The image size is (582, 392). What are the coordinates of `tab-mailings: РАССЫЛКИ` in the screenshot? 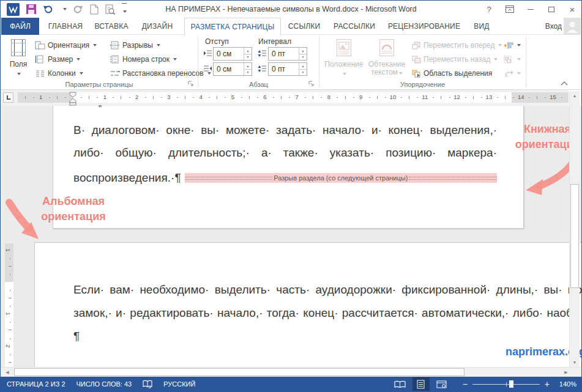 It's located at (354, 26).